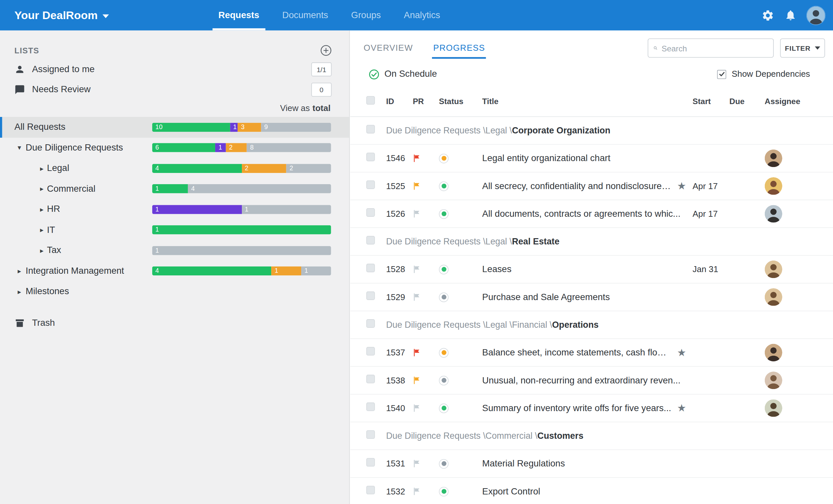 The width and height of the screenshot is (833, 504). Describe the element at coordinates (388, 48) in the screenshot. I see `view-tab-overview: OVERVIEW` at that location.